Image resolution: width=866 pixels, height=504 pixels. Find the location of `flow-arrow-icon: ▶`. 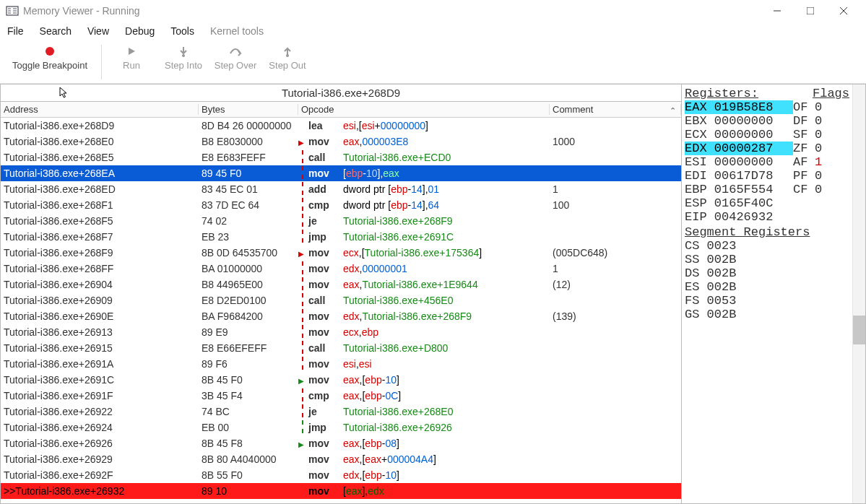

flow-arrow-icon: ▶ is located at coordinates (303, 443).